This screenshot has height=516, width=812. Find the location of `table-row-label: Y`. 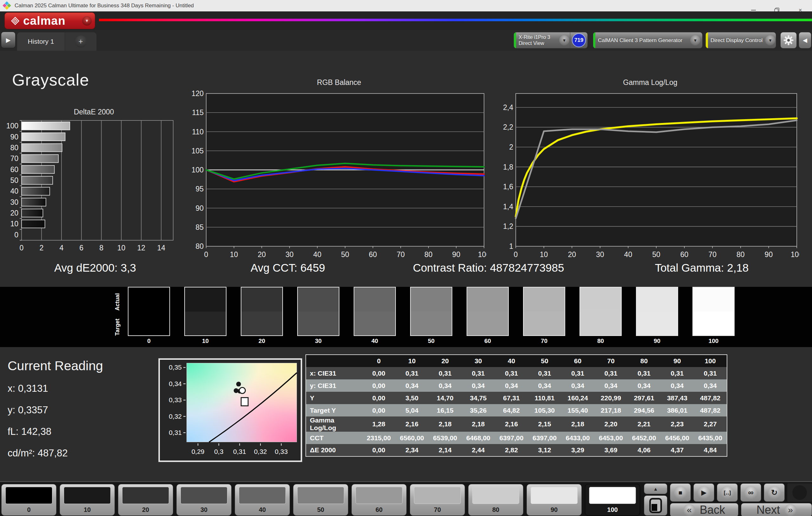

table-row-label: Y is located at coordinates (334, 398).